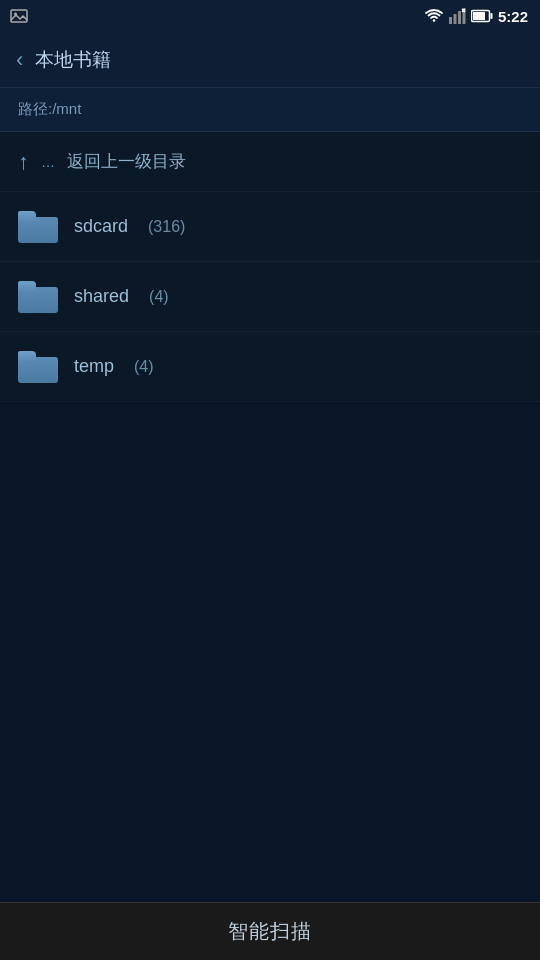 The image size is (540, 960). Describe the element at coordinates (270, 60) in the screenshot. I see `nav-bar: ‹ 本地书籍` at that location.